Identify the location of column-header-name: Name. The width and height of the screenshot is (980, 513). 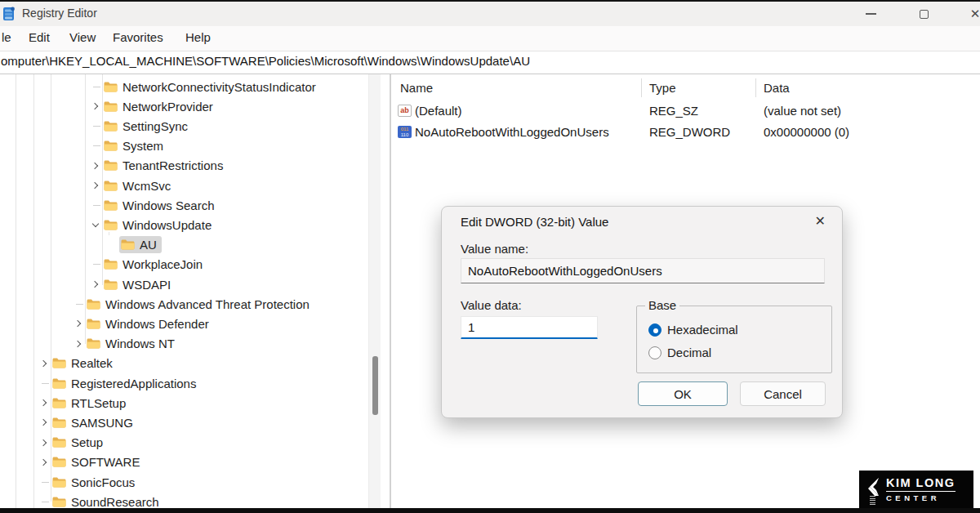
(416, 88).